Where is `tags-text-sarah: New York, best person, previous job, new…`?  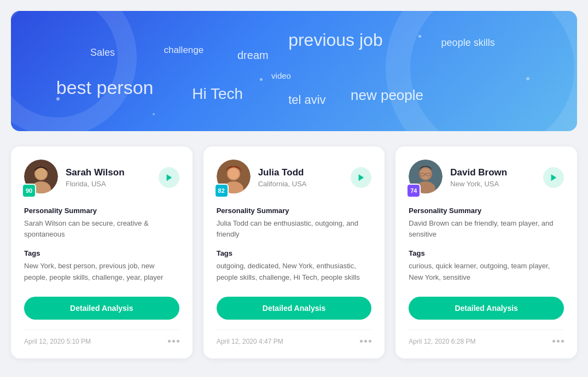 tags-text-sarah: New York, best person, previous job, new… is located at coordinates (102, 272).